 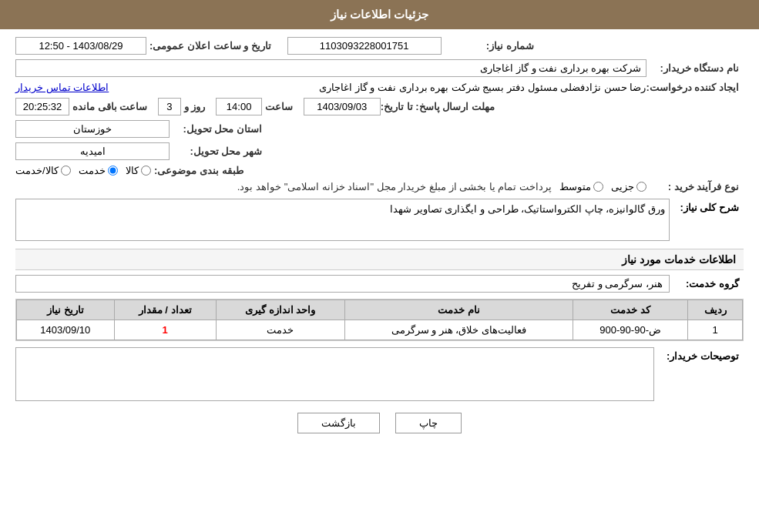 What do you see at coordinates (379, 171) in the screenshot?
I see `subject-row: طبقه بندی موضوعی: کالا خدمت کالا/خدمت` at bounding box center [379, 171].